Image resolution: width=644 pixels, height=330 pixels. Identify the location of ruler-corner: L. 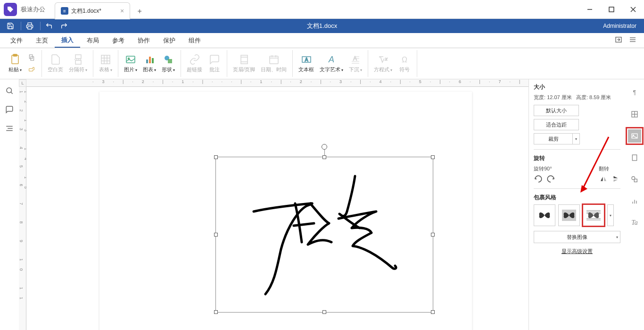
(23, 83).